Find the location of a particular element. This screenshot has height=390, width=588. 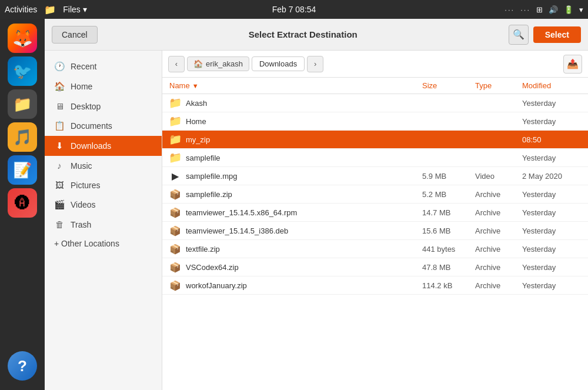

search-button: 🔍 is located at coordinates (519, 35).